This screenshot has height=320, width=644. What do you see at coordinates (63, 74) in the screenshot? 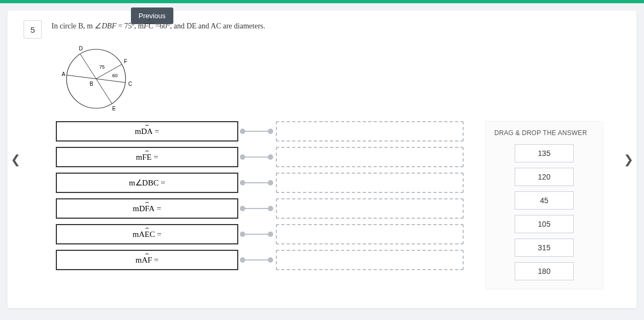
I see `label-A: A` at bounding box center [63, 74].